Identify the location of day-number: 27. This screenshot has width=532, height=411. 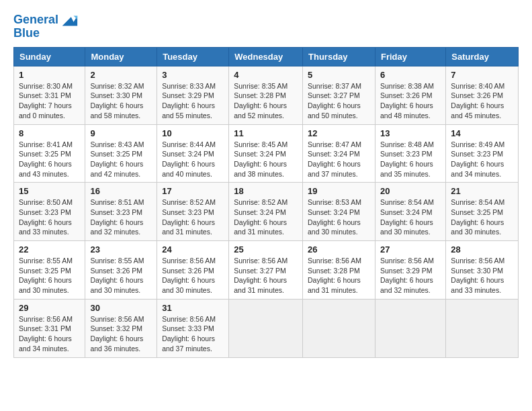
(410, 250).